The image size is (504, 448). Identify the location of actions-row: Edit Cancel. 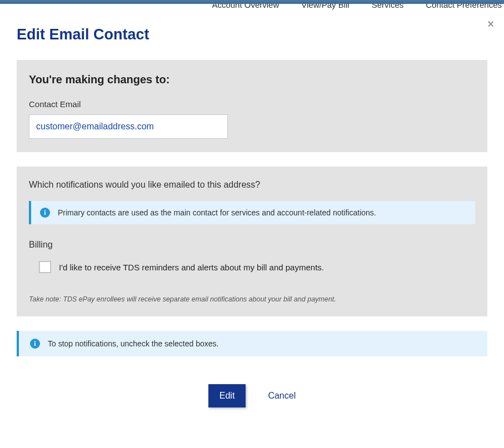
(252, 396).